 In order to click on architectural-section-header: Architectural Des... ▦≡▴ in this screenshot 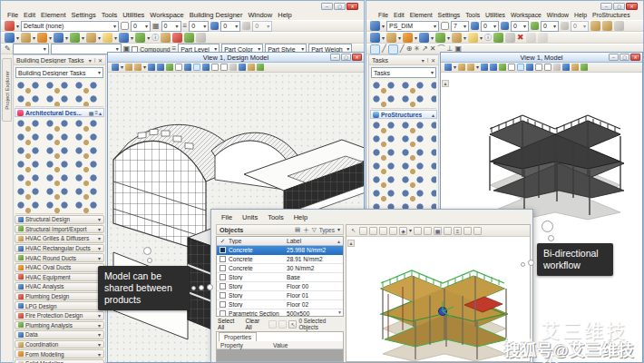, I will do `click(60, 113)`.